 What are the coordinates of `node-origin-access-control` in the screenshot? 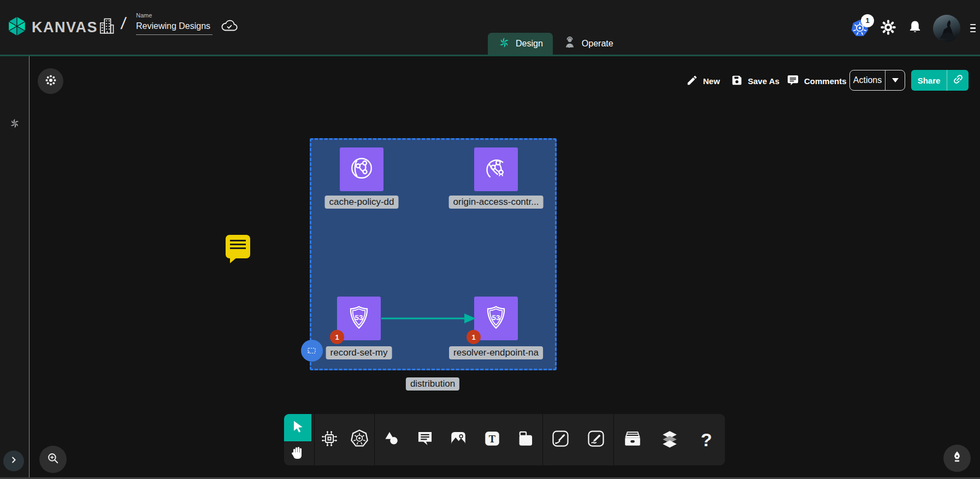 It's located at (496, 169).